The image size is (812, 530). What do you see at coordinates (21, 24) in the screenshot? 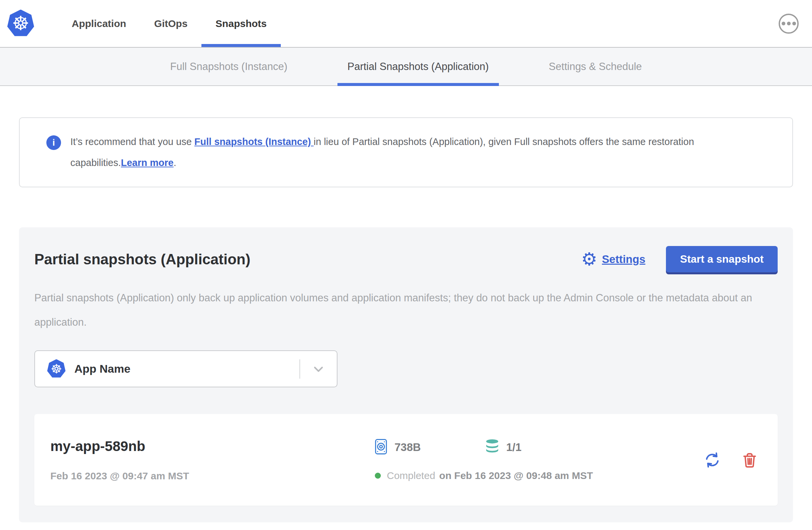
I see `kubernetes-logo-icon: ☸` at bounding box center [21, 24].